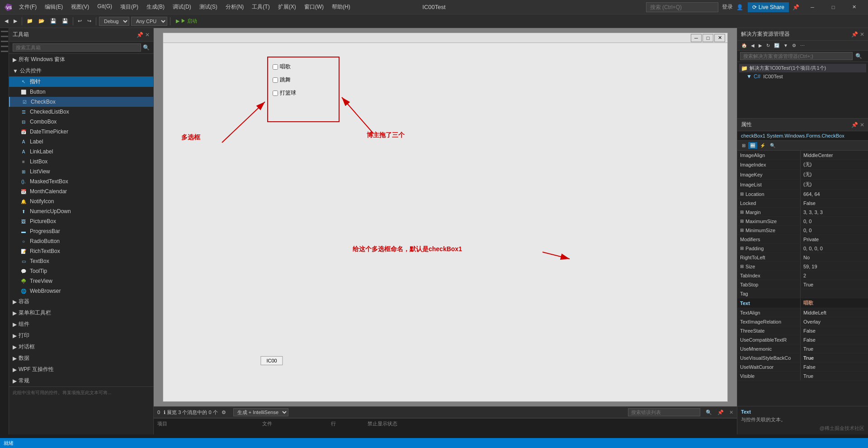  Describe the element at coordinates (114, 21) in the screenshot. I see `debug-config-dropdown: Debug` at that location.